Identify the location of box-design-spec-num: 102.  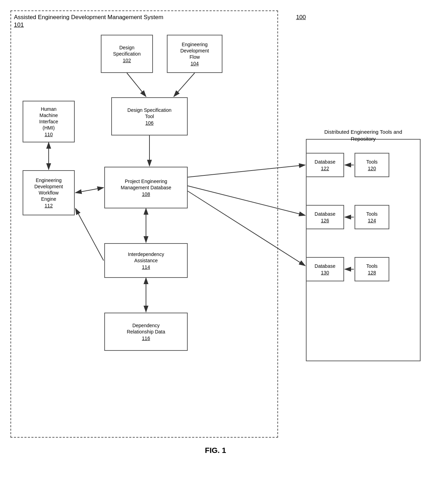
(127, 60).